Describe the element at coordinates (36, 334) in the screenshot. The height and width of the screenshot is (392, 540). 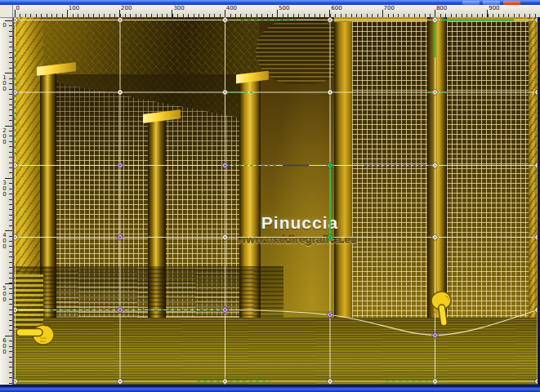
I see `hand-pointing-left-cursor` at that location.